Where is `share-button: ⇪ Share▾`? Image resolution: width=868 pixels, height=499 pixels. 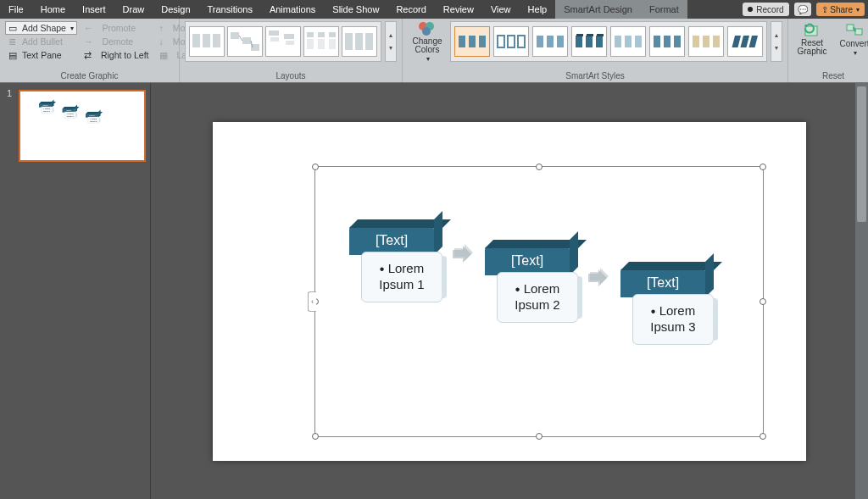 share-button: ⇪ Share▾ is located at coordinates (841, 9).